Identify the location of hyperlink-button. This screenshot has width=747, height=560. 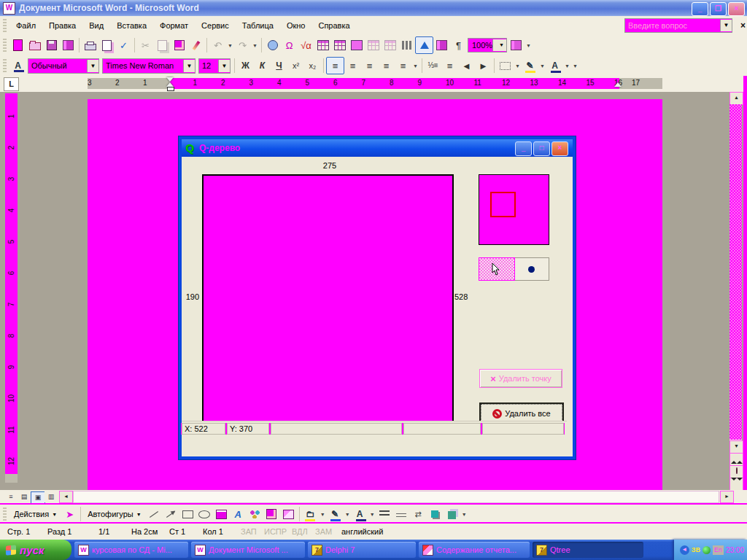
(273, 45).